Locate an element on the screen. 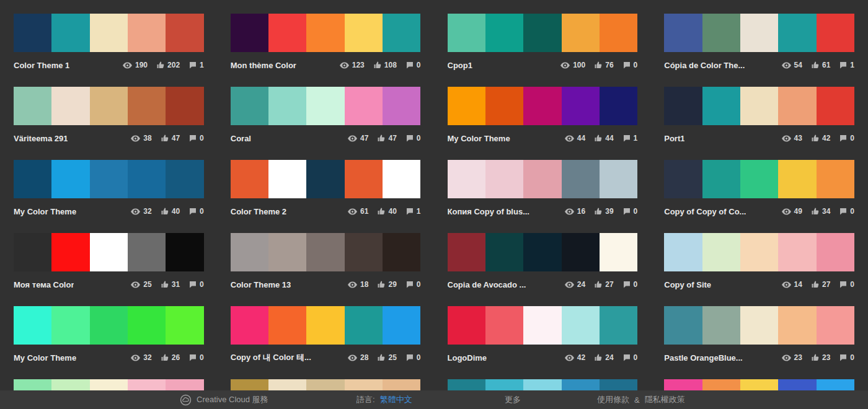  palette-card: Coral 47 47 0 is located at coordinates (326, 116).